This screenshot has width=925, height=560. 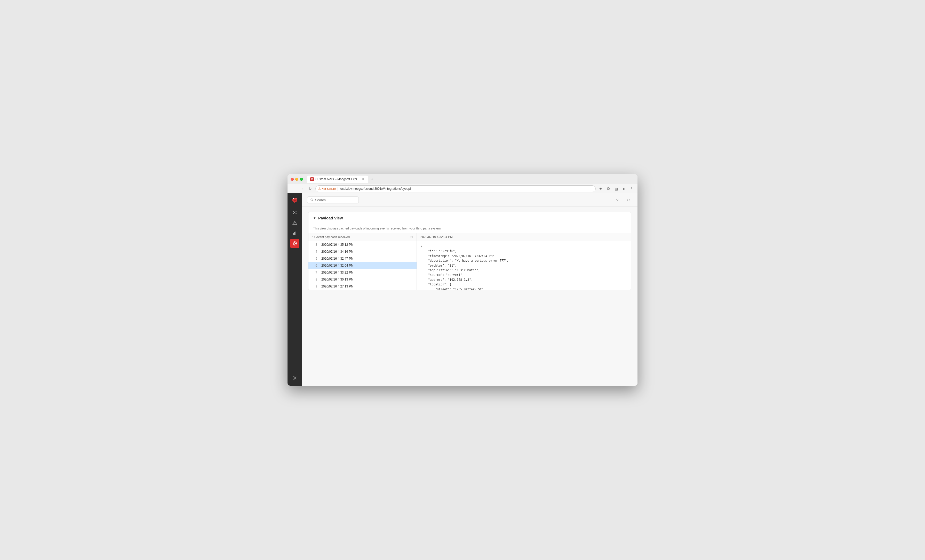 What do you see at coordinates (631, 189) in the screenshot?
I see `menu-icon: ⋮` at bounding box center [631, 189].